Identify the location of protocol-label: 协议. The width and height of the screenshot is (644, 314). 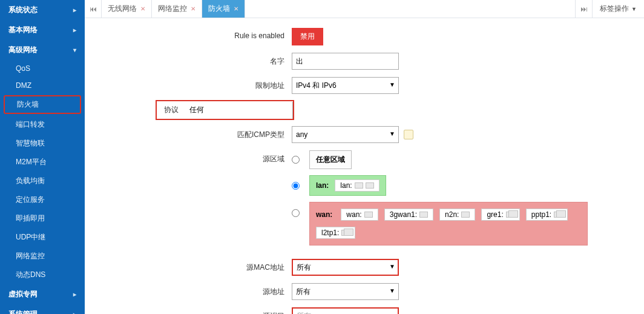
(171, 110).